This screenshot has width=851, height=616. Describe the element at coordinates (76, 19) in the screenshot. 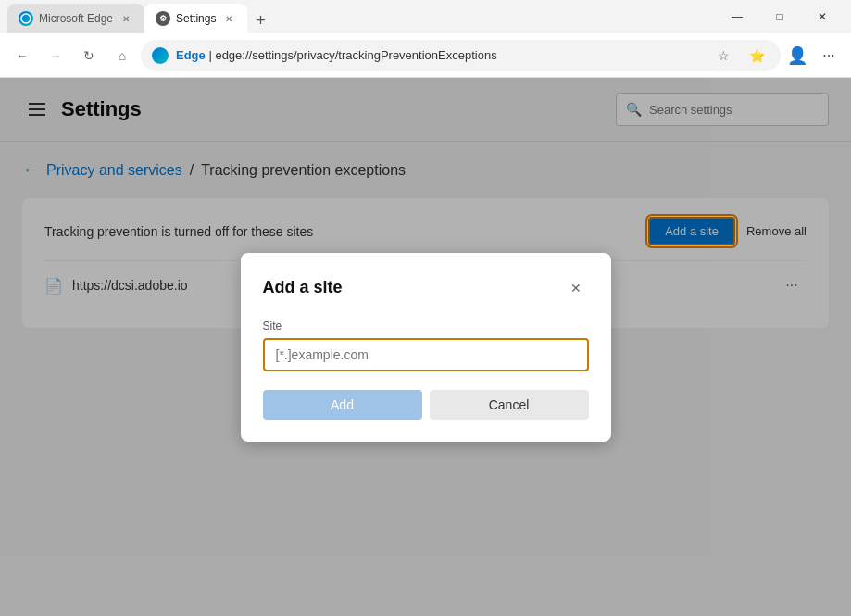

I see `tab-microsoft-edge: Microsoft Edge ✕` at that location.